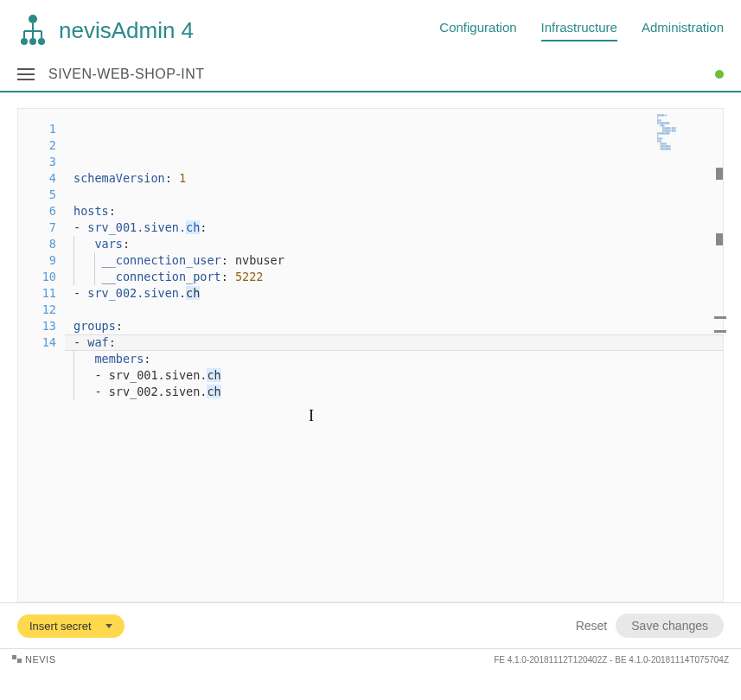  What do you see at coordinates (370, 75) in the screenshot?
I see `project-bar: SIVEN-WEB-SHOP-INT` at bounding box center [370, 75].